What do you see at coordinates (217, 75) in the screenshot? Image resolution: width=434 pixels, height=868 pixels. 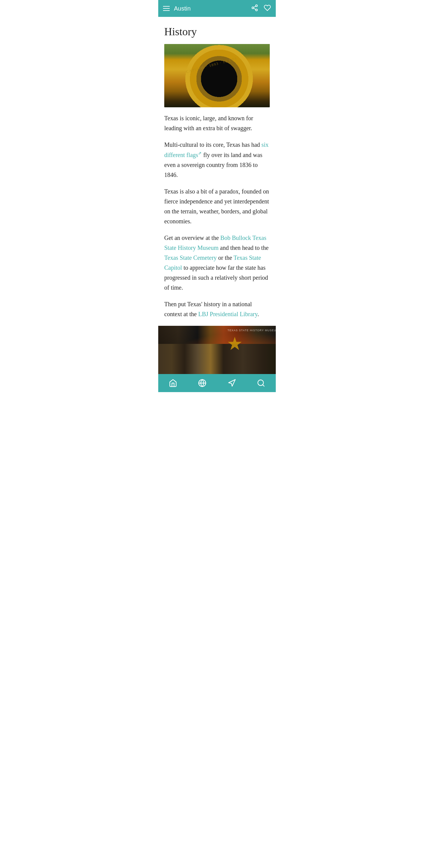 I see `cannon-image: CAPITOL · 1893 · 12 LBS` at bounding box center [217, 75].